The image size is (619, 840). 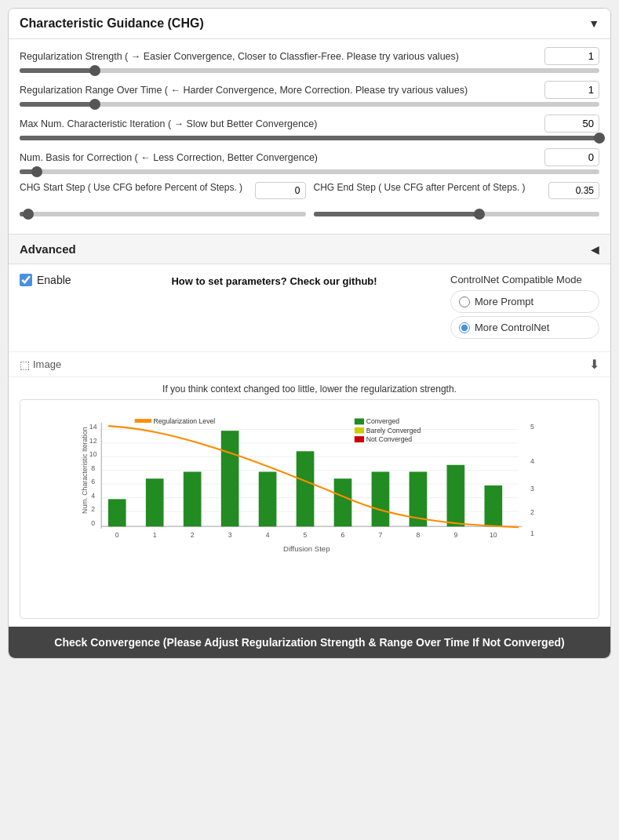 What do you see at coordinates (595, 249) in the screenshot?
I see `advanced-collapse-icon: ◀` at bounding box center [595, 249].